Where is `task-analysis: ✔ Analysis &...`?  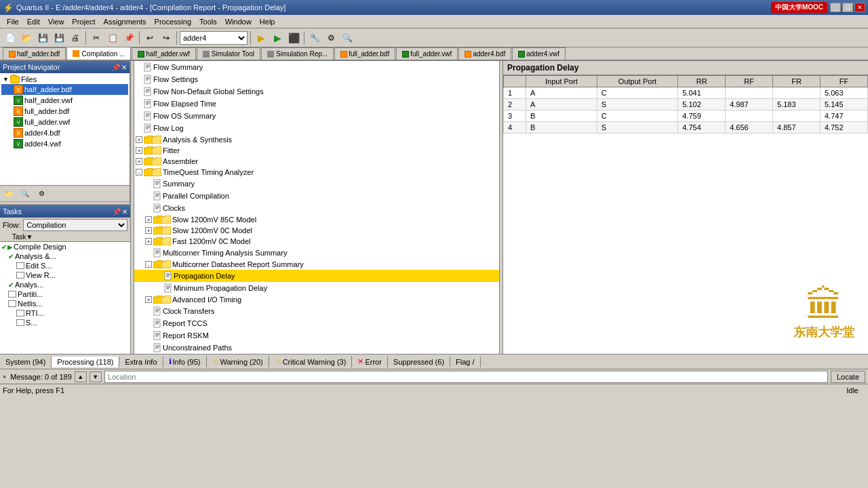 task-analysis: ✔ Analysis &... is located at coordinates (65, 256).